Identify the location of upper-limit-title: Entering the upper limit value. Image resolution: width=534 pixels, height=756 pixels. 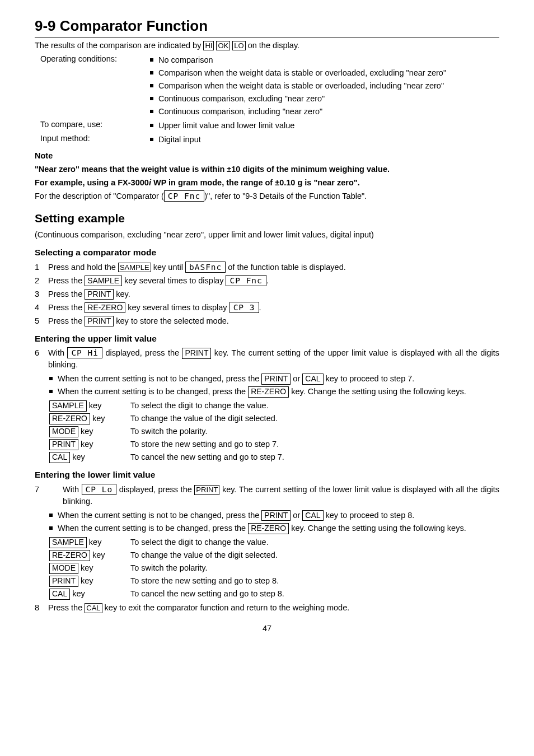
(267, 339).